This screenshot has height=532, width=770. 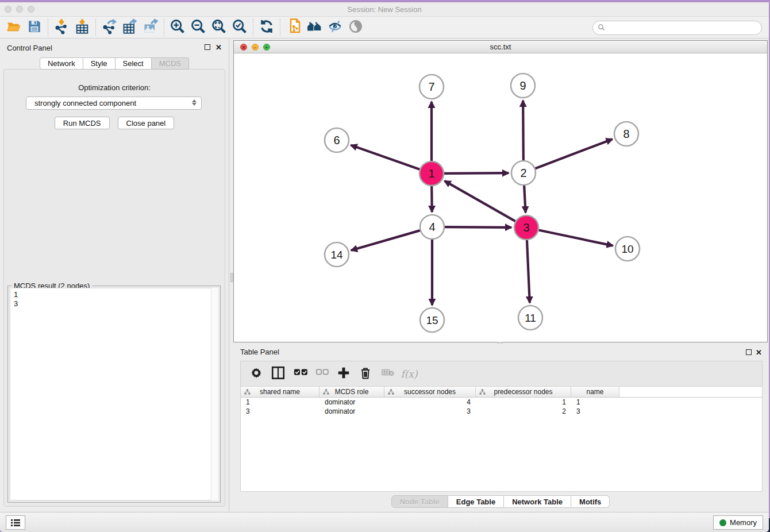 What do you see at coordinates (432, 321) in the screenshot?
I see `svg-text: 15` at bounding box center [432, 321].